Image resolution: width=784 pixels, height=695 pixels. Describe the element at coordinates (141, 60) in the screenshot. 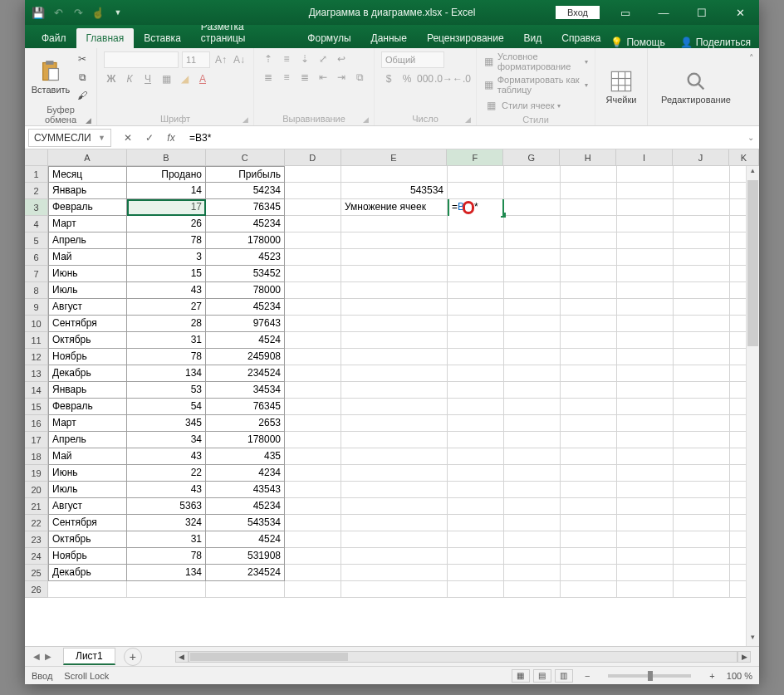

I see `font-name-combo` at that location.